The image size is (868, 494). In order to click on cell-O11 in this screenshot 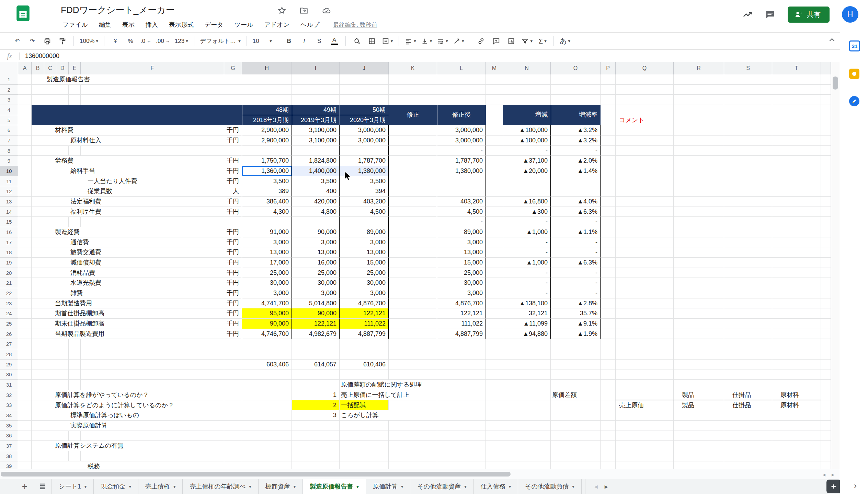, I will do `click(575, 181)`.